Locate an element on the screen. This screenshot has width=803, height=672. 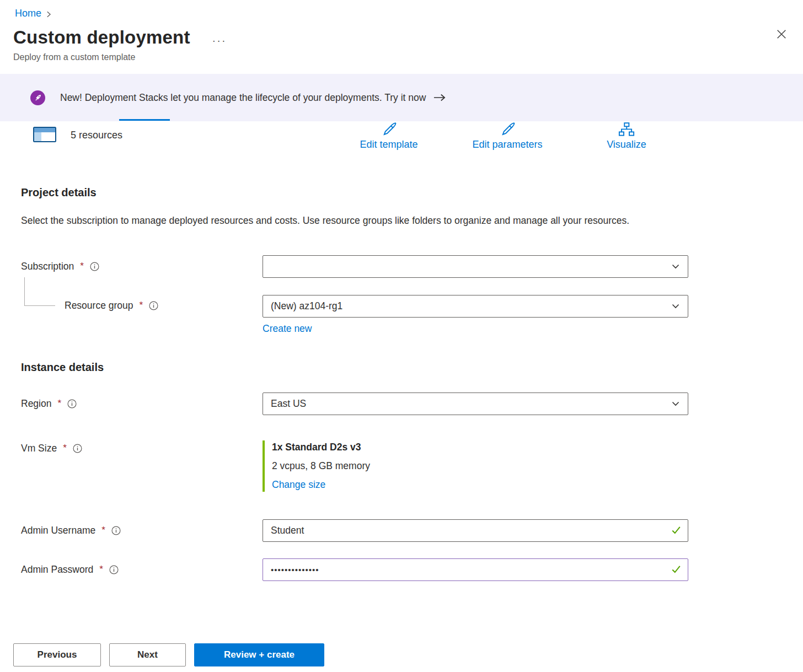
instance-details-heading: Instance details is located at coordinates (405, 367).